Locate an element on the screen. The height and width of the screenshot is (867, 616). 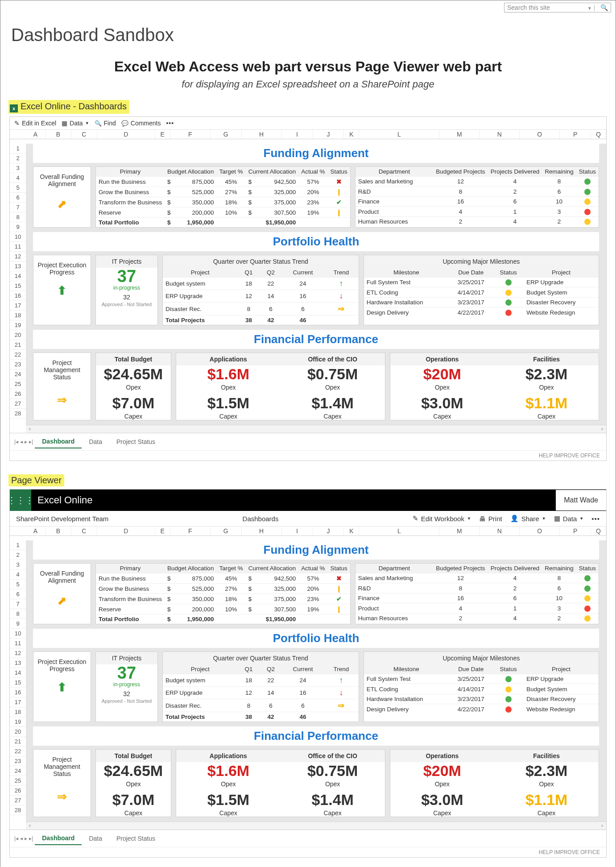
row-header: 21 is located at coordinates (18, 742).